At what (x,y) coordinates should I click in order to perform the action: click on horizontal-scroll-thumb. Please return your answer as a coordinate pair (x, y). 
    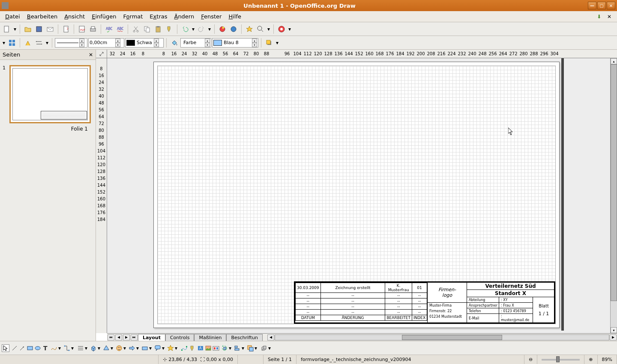
    Looking at the image, I should click on (452, 337).